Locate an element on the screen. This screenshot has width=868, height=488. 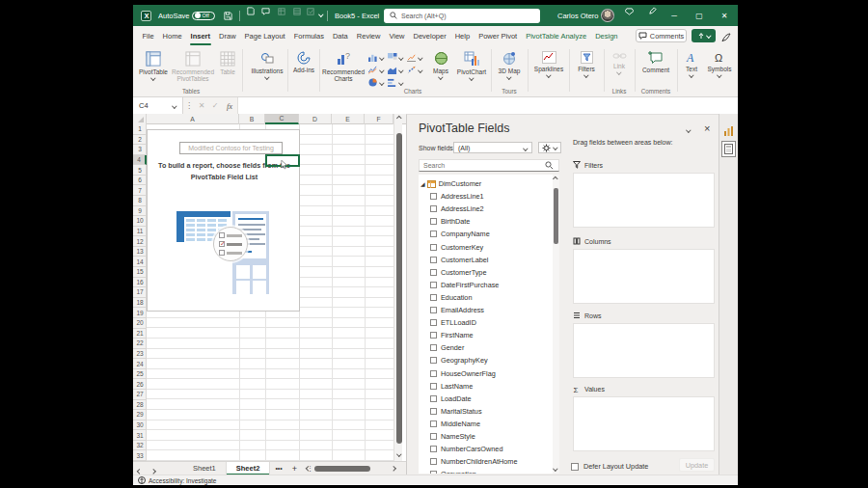
row-header-16: 16 is located at coordinates (140, 284).